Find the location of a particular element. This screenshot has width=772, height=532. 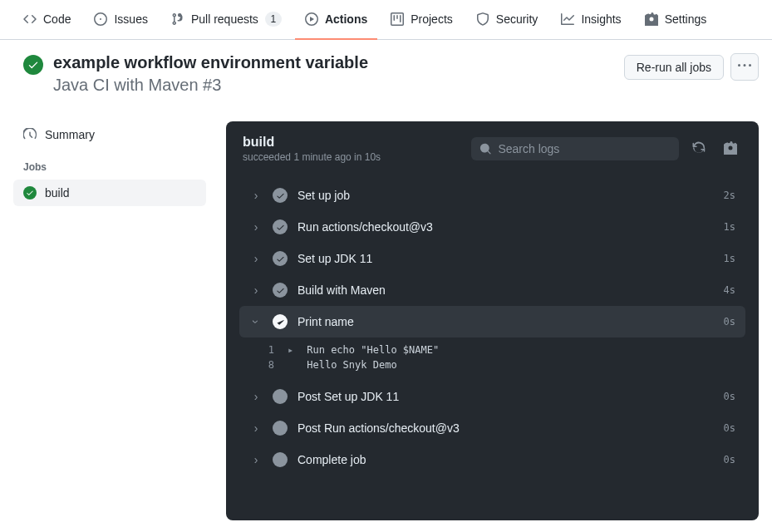

refresh-logs-button is located at coordinates (699, 150).